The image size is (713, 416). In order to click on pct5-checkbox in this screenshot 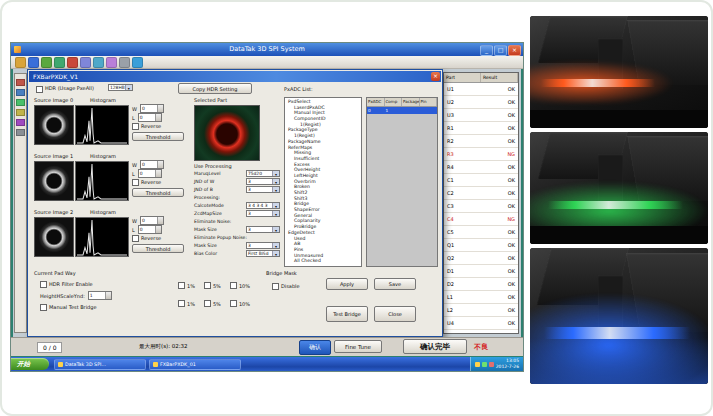, I will do `click(208, 286)`.